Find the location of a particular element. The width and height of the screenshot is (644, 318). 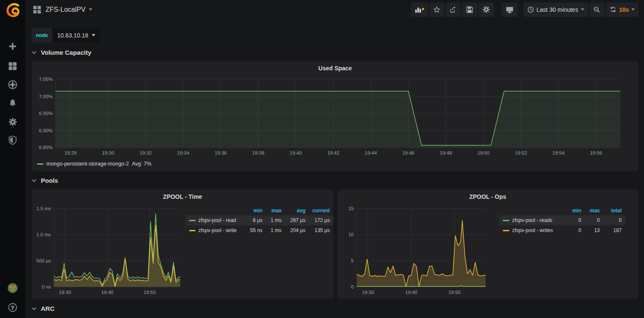

zpool-time-chart: 0 ns500 µs1.0 ms1.5 ms19:3019:4019:50 is located at coordinates (109, 252).